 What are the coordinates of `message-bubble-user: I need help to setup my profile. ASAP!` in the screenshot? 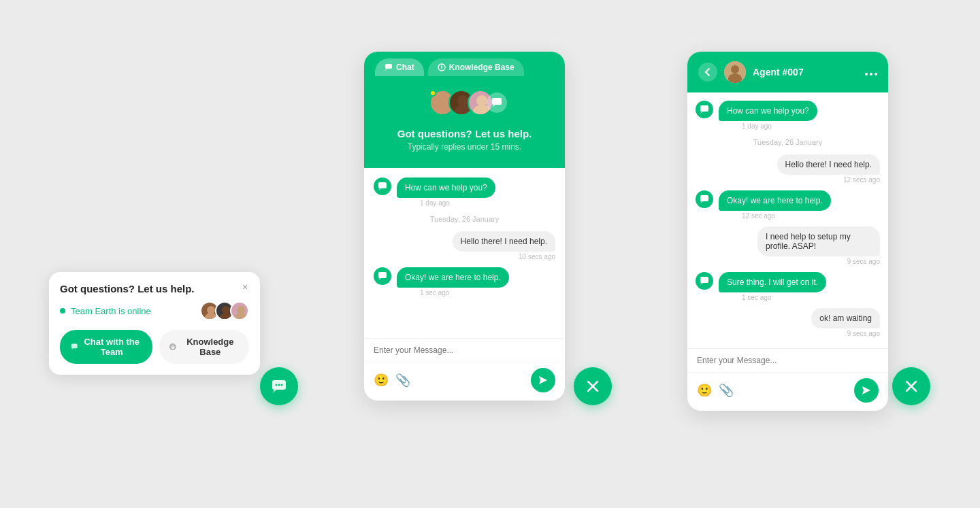 It's located at (819, 241).